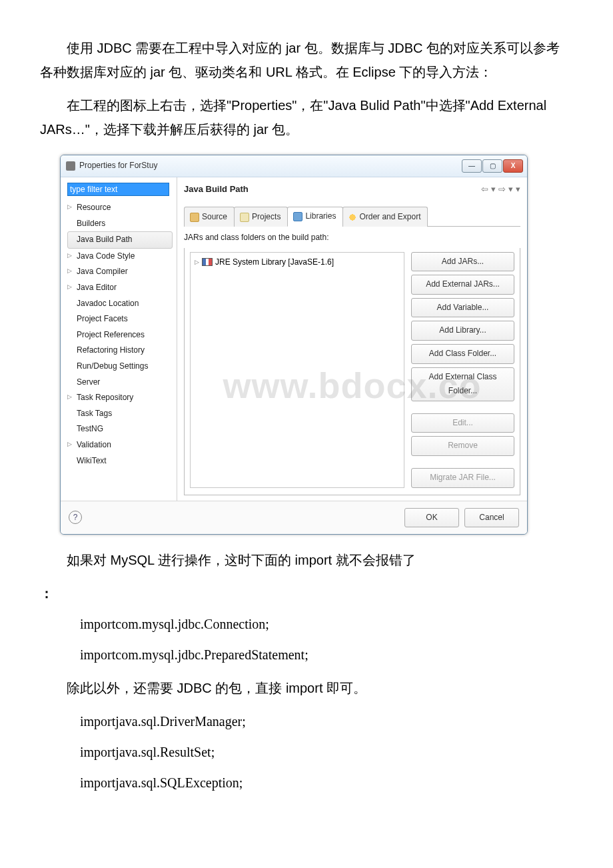  What do you see at coordinates (492, 166) in the screenshot?
I see `window-button-group: — ▢ X` at bounding box center [492, 166].